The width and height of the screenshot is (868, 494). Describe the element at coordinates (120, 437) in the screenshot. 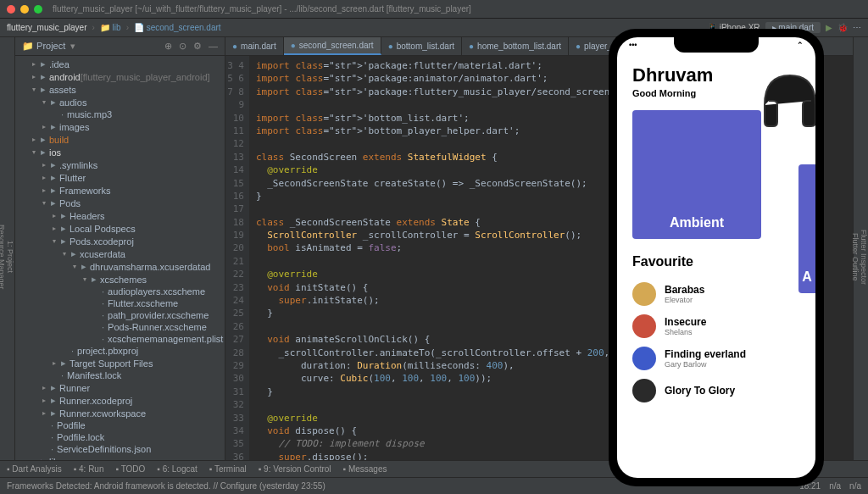

I see `tree-item: ·Podfile.lock` at that location.